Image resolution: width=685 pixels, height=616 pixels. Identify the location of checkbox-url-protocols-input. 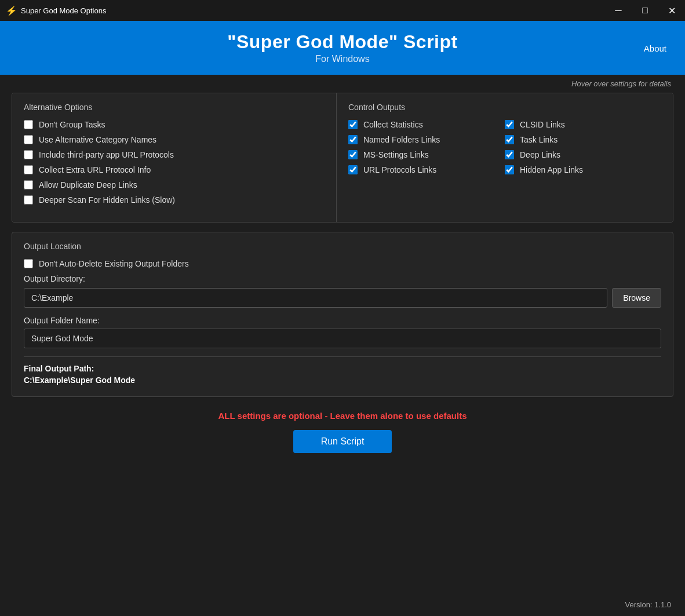
(353, 170).